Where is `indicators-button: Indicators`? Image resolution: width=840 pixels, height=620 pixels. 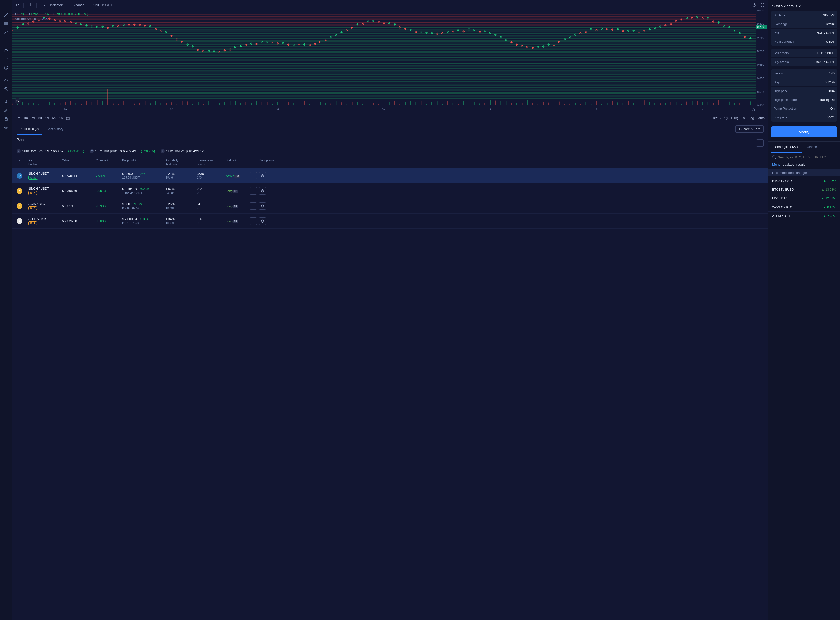 indicators-button: Indicators is located at coordinates (57, 5).